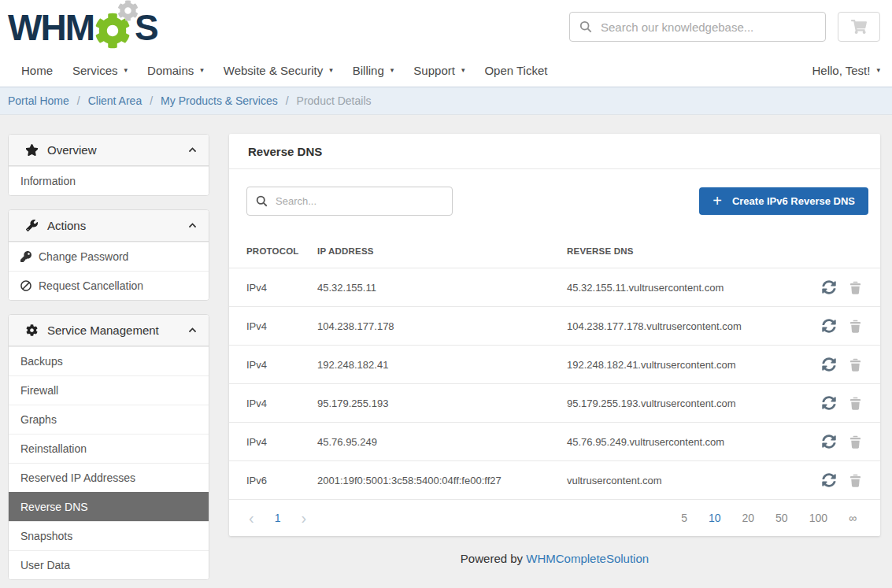 Image resolution: width=892 pixels, height=588 pixels. What do you see at coordinates (442, 480) in the screenshot?
I see `cell-ip-address: 2001:19f0:5001:3c58:5400:04ff:fe00:ff27` at bounding box center [442, 480].